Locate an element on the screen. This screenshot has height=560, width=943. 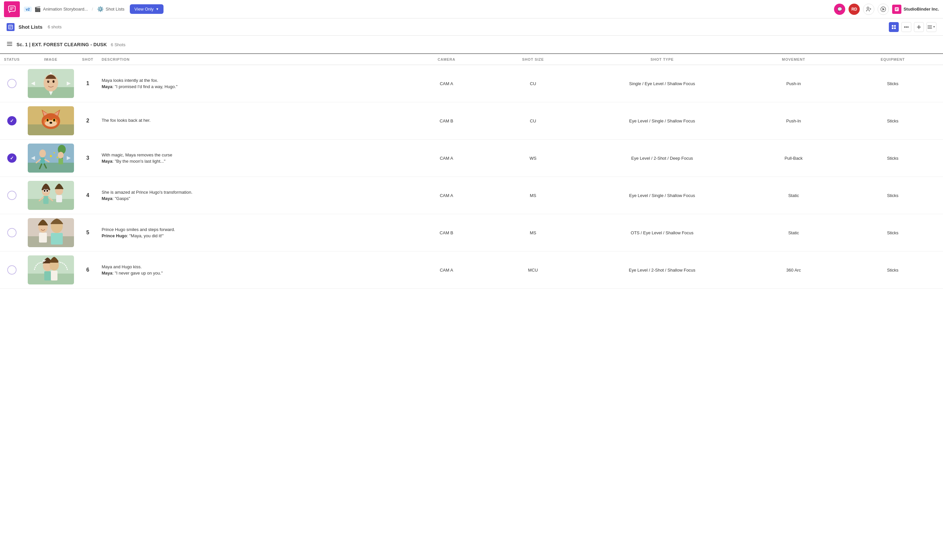
col-camera: CAMERA is located at coordinates (446, 60).